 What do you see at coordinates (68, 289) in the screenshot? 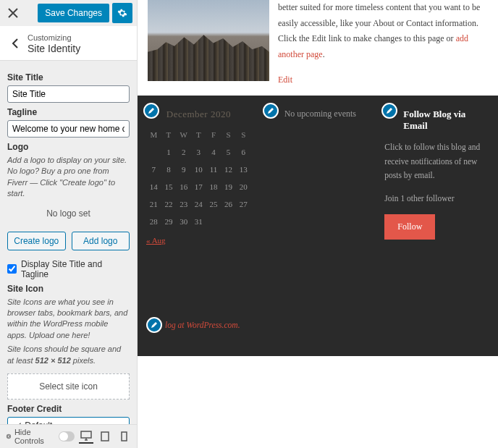
I see `site-icon-label: Site Icon` at bounding box center [68, 289].